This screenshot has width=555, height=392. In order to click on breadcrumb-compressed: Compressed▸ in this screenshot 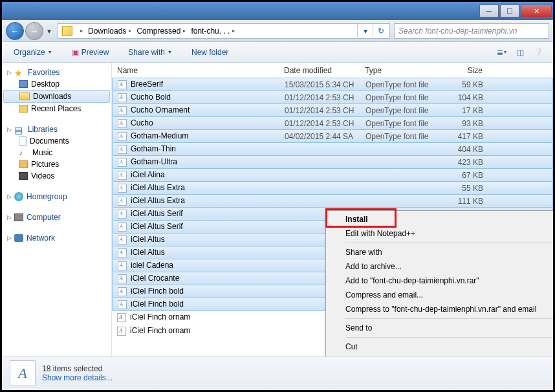, I will do `click(161, 31)`.